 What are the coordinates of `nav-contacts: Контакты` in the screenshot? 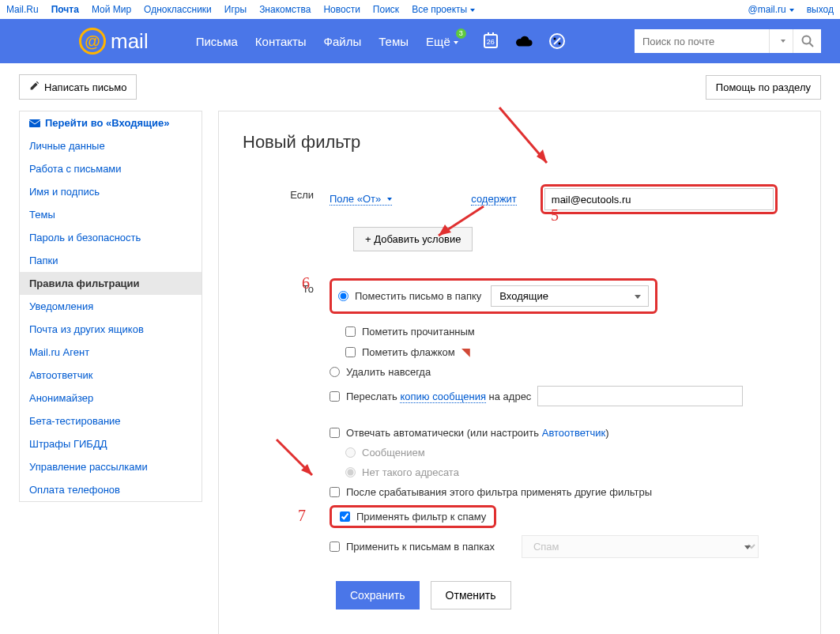 It's located at (281, 41).